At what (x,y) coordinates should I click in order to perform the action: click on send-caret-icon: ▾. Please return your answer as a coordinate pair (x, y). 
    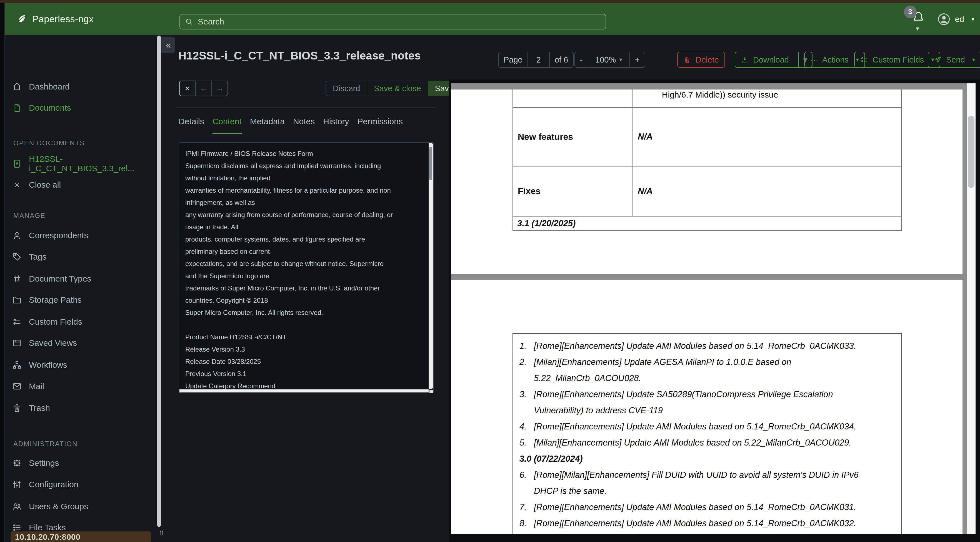
    Looking at the image, I should click on (974, 60).